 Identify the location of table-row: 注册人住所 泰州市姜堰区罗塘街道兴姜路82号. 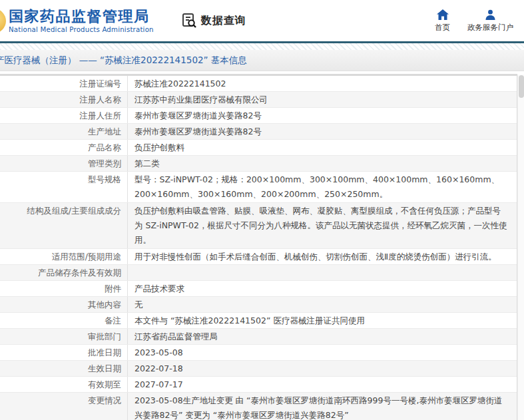
(258, 116).